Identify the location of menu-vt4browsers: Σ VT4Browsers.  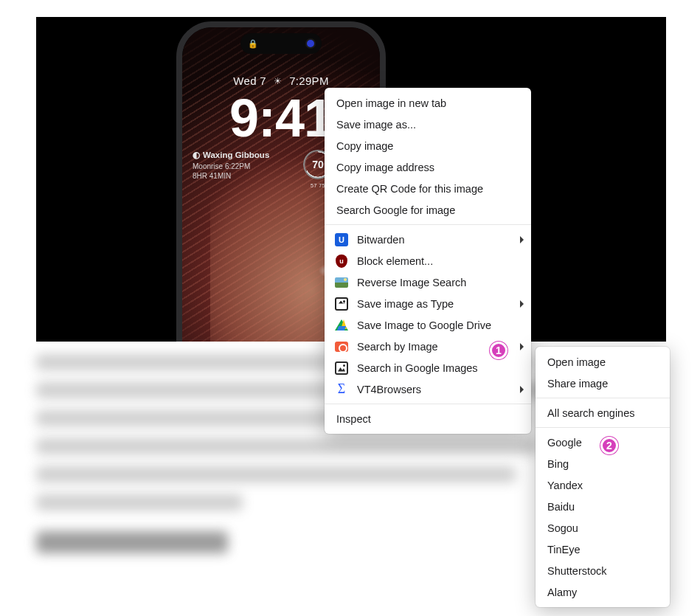
(428, 390).